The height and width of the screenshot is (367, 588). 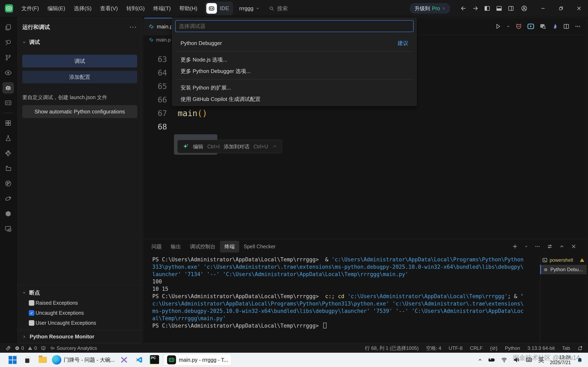 What do you see at coordinates (28, 360) in the screenshot?
I see `task-view-button` at bounding box center [28, 360].